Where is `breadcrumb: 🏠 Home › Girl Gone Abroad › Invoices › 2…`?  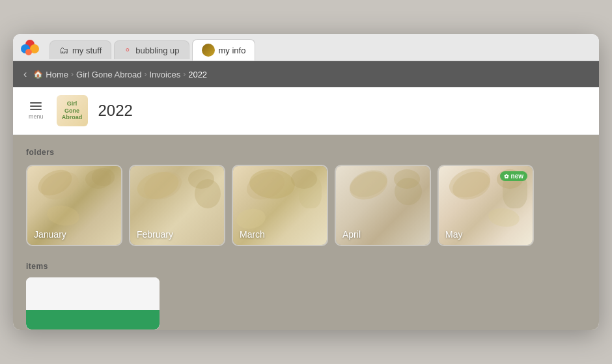 breadcrumb: 🏠 Home › Girl Gone Abroad › Invoices › 2… is located at coordinates (120, 74).